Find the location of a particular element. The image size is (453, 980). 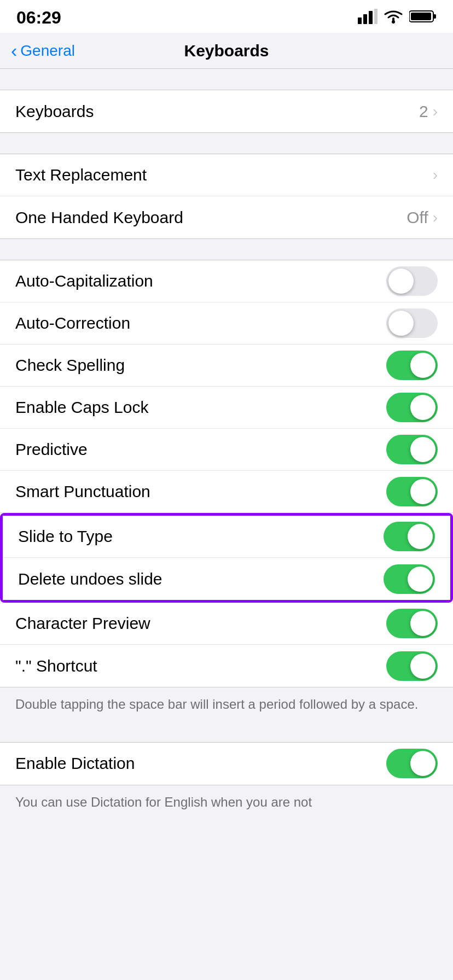

period-shortcut-toggle is located at coordinates (412, 666).